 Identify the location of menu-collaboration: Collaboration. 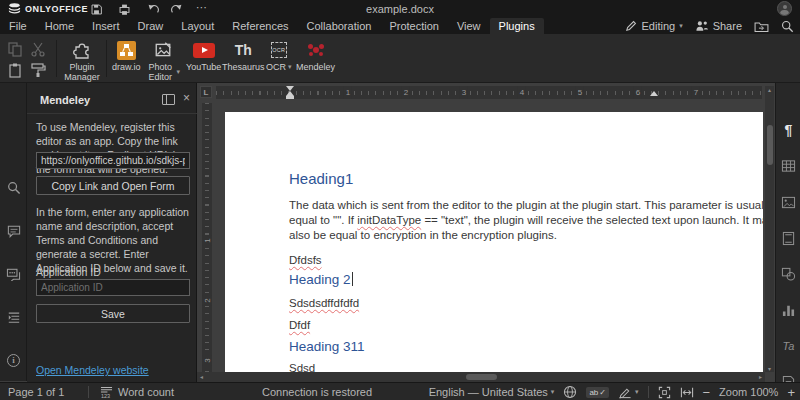
(340, 26).